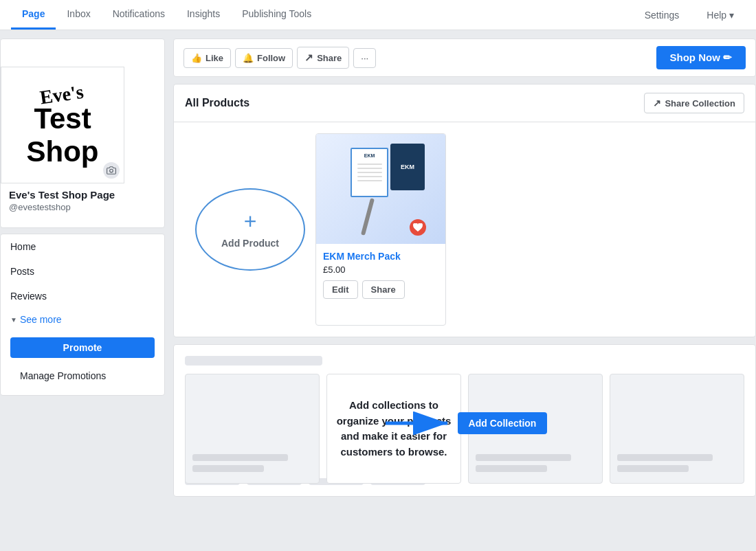 The image size is (756, 551). I want to click on share-product-button: Share, so click(383, 290).